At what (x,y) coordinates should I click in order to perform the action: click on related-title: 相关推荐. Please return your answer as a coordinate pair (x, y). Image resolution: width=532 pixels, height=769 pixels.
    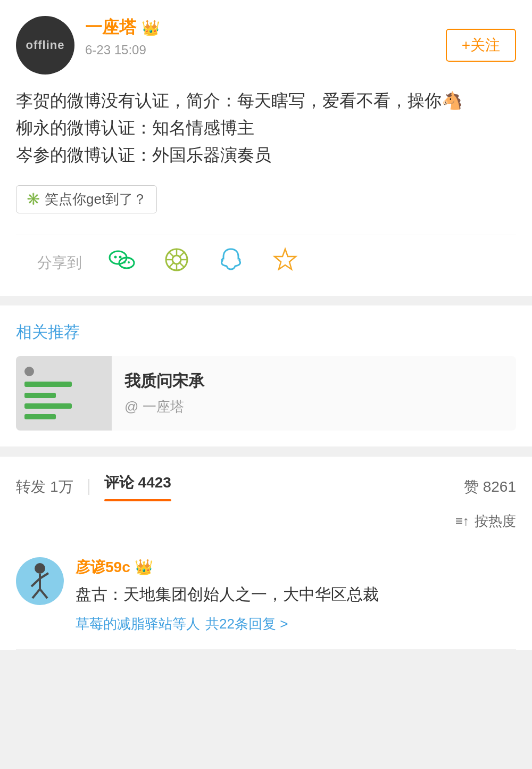
    Looking at the image, I should click on (266, 332).